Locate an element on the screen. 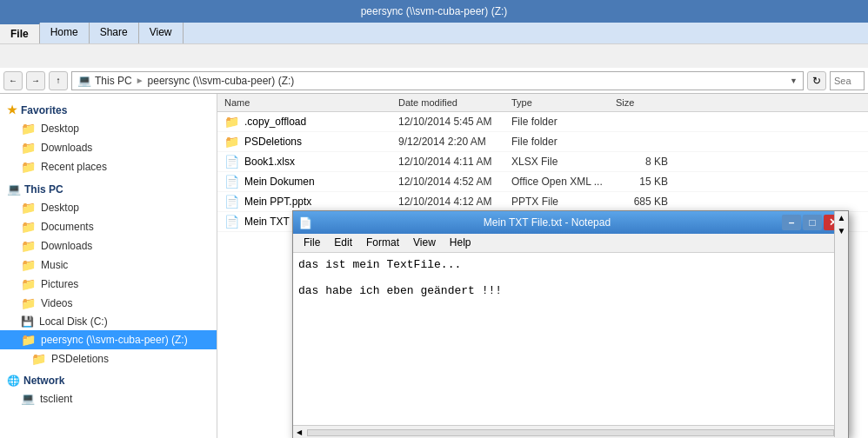  file-icon-mein-ppt: 📄 is located at coordinates (231, 202).